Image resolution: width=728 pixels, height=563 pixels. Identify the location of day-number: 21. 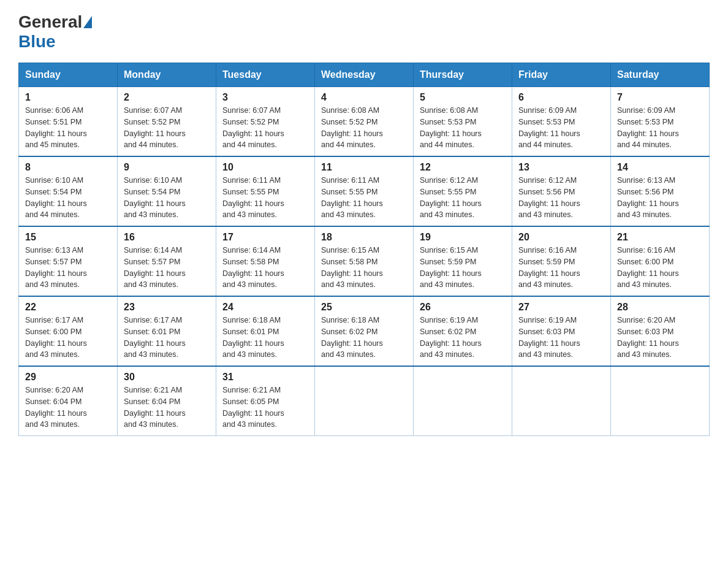
(660, 237).